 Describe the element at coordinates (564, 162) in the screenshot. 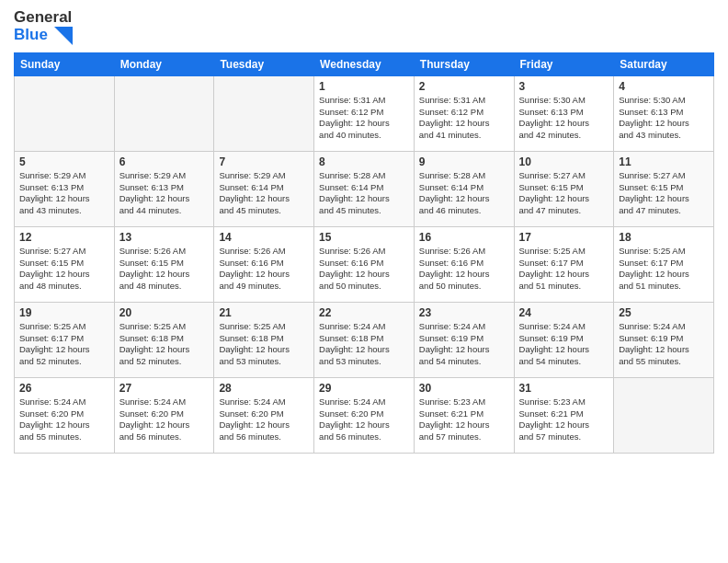

I see `day-number: 10` at that location.